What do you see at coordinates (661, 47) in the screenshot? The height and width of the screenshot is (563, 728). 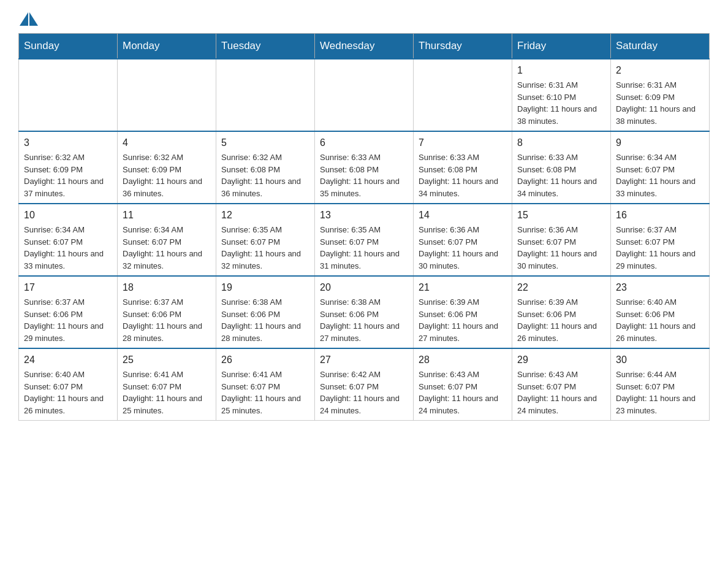 I see `weekday-header-saturday: Saturday` at bounding box center [661, 47].